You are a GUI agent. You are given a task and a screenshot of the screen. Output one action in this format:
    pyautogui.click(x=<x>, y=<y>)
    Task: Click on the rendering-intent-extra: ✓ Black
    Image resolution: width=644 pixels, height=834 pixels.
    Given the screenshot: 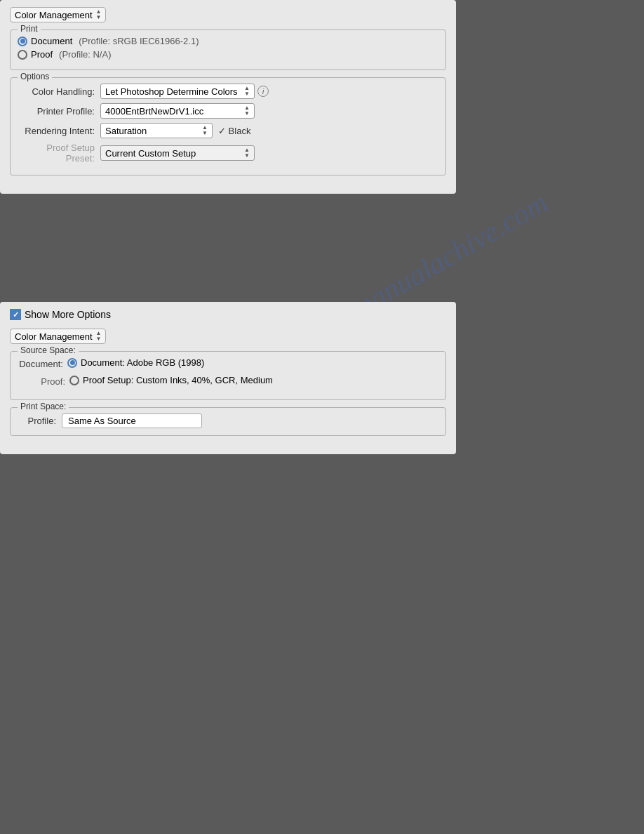 What is the action you would take?
    pyautogui.click(x=234, y=131)
    